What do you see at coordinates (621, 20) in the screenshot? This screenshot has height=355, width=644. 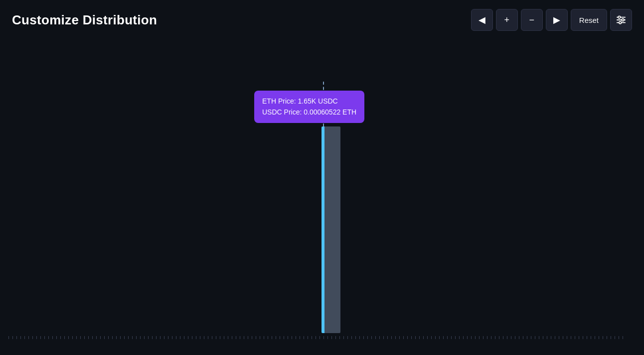 I see `settings-icon` at bounding box center [621, 20].